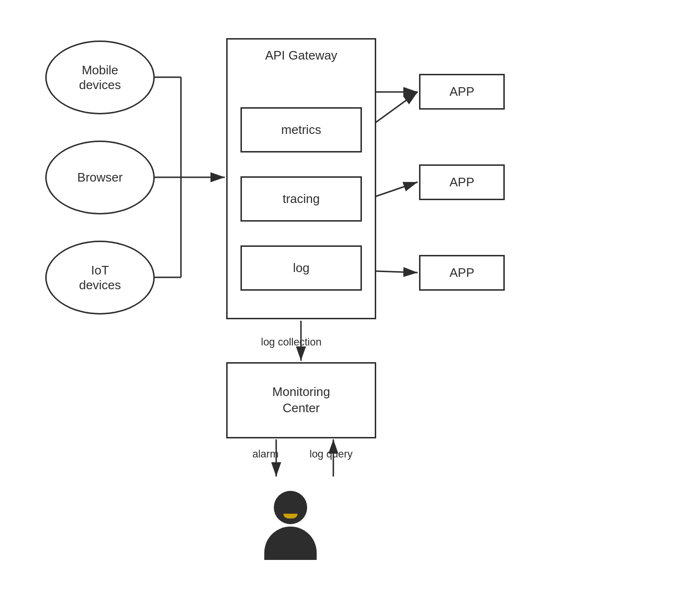 The image size is (700, 609). What do you see at coordinates (100, 77) in the screenshot?
I see `mobile-devices-ellipse: Mobile devices` at bounding box center [100, 77].